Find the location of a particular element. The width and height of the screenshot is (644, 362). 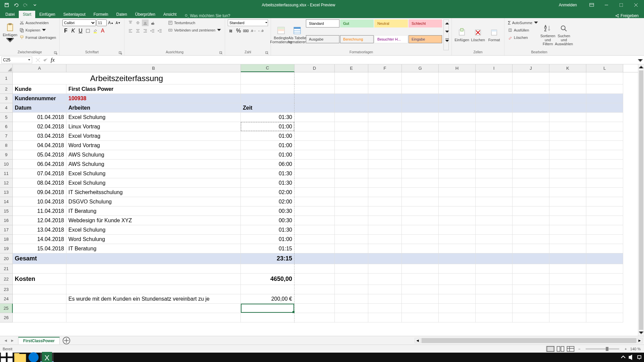

row-header-3: 3 is located at coordinates (6, 99).